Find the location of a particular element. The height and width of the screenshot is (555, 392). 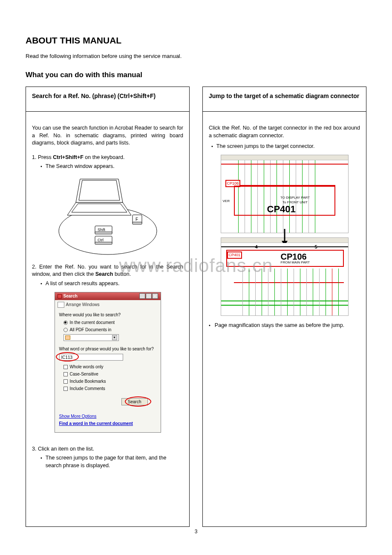

step3-line: 3. Click an item on the list. is located at coordinates (107, 449).